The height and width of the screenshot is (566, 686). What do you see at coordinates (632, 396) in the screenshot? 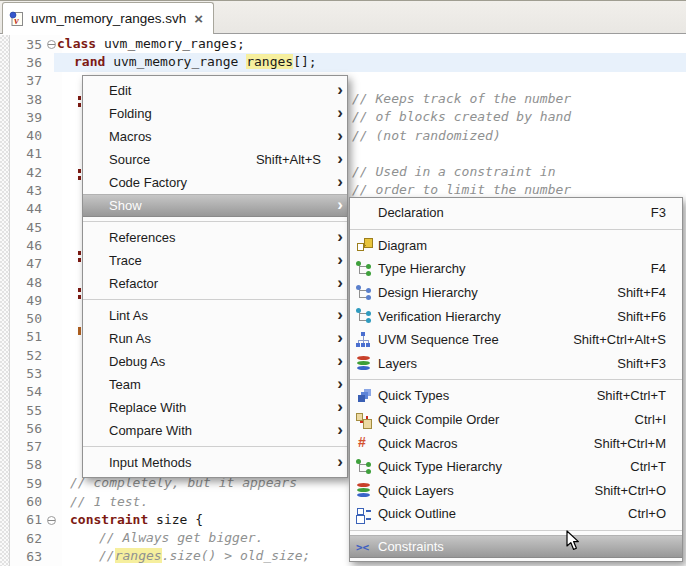
I see `submenu-item-shortcut: Shift+Ctrl+T` at bounding box center [632, 396].